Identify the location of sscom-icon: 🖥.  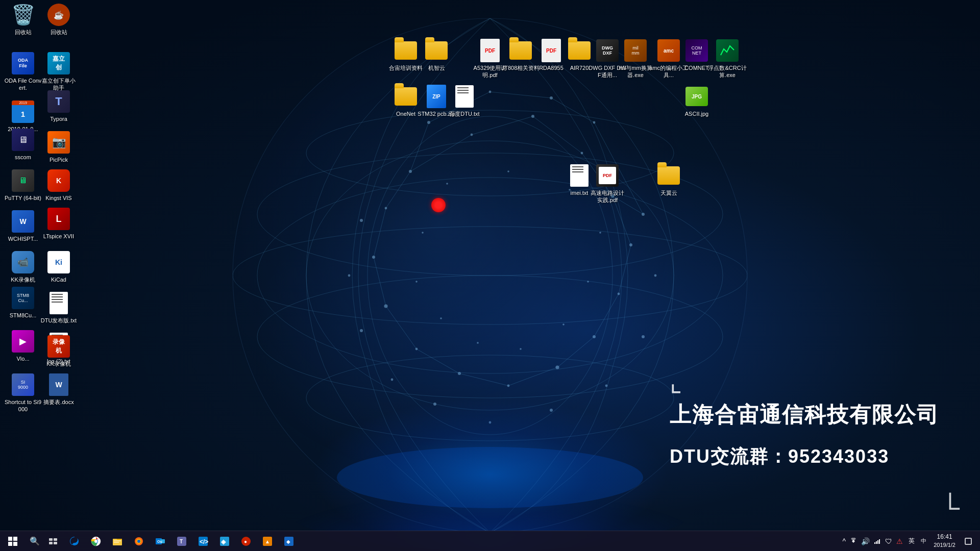
(23, 140).